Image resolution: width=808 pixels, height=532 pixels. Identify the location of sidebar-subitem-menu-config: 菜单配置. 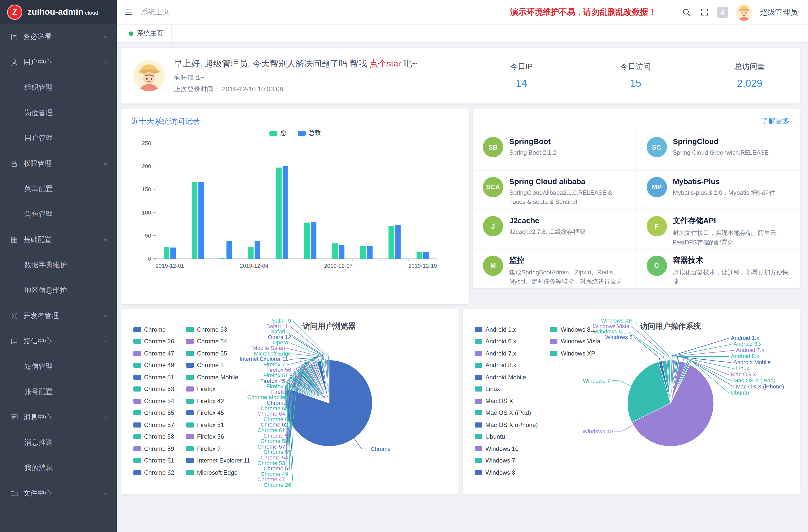
(58, 189).